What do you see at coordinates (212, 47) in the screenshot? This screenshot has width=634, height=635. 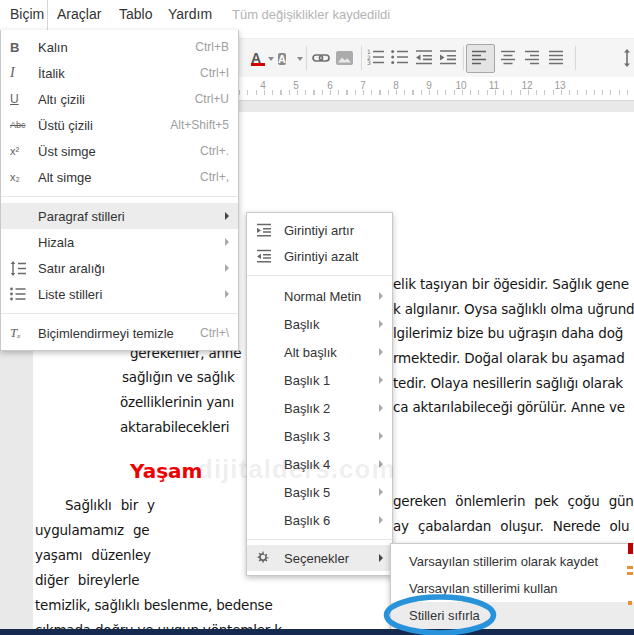 I see `menu-item-shortcut: Ctrl+B` at bounding box center [212, 47].